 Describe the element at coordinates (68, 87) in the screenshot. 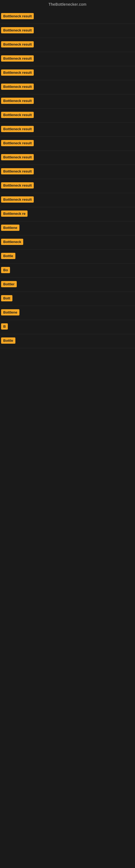

I see `result-row-6: Bottleneck result` at that location.